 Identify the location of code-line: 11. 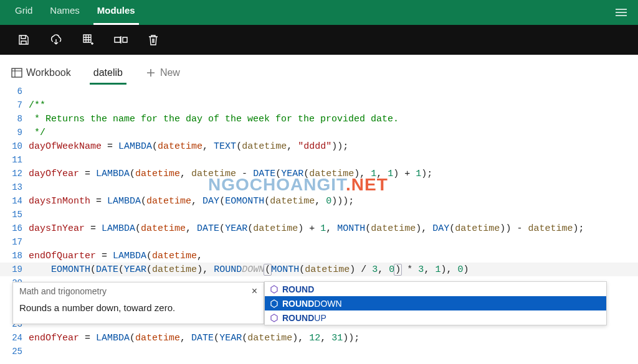
(319, 160).